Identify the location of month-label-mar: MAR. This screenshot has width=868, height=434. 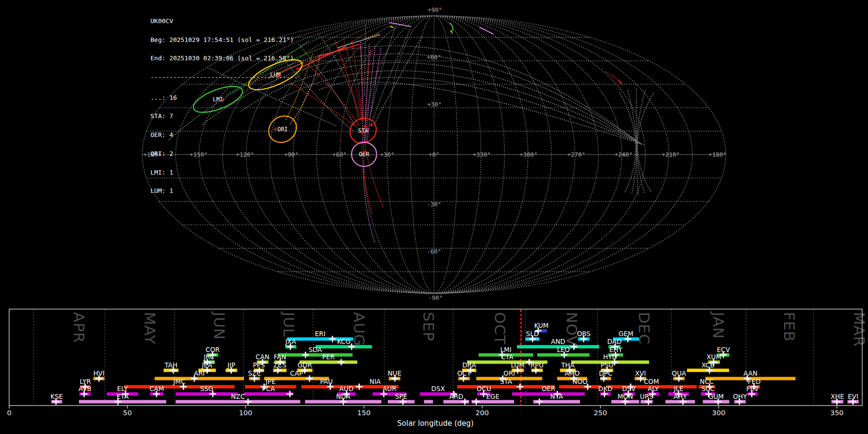
(859, 330).